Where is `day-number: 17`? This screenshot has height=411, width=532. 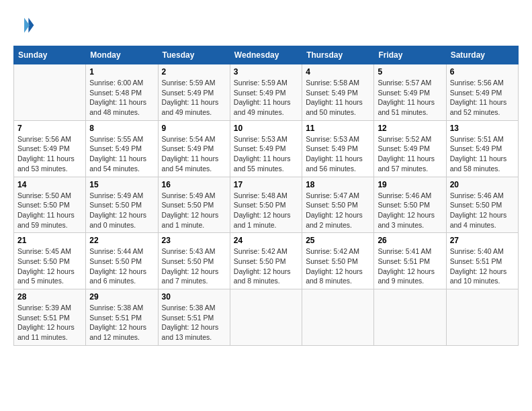
day-number: 17 is located at coordinates (266, 185).